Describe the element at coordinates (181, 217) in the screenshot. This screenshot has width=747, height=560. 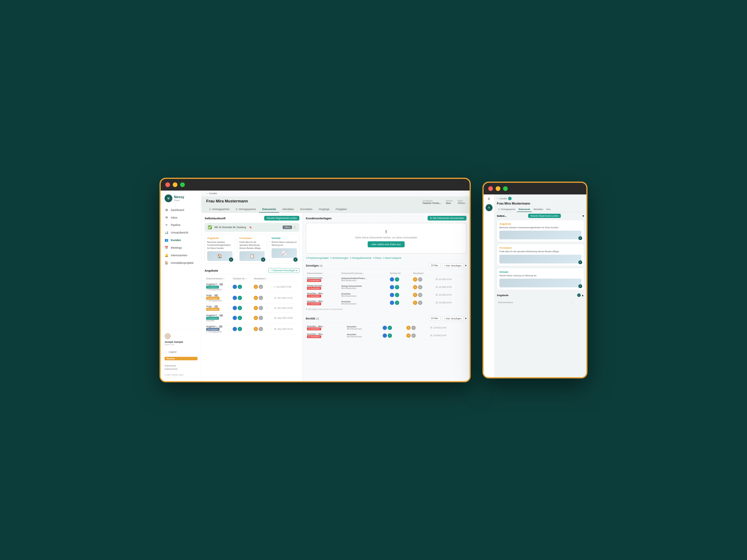
I see `sidebar-item-inbox: ✉ Inbox` at that location.